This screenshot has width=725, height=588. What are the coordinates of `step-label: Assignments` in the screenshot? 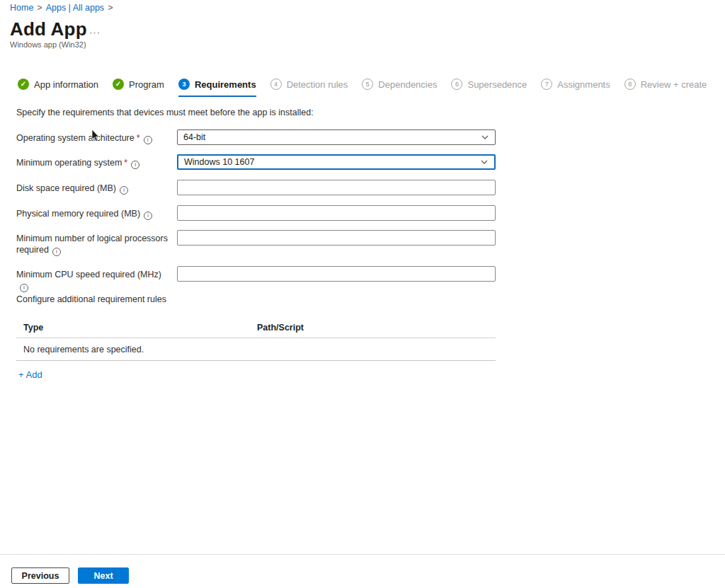 It's located at (583, 85).